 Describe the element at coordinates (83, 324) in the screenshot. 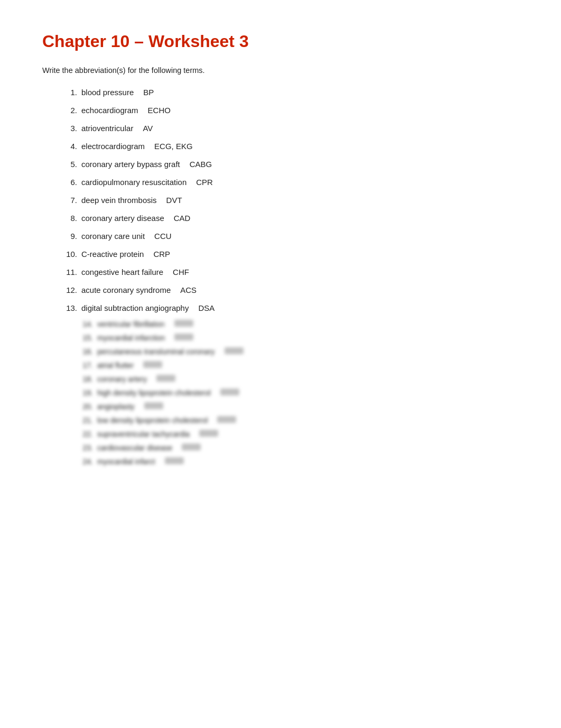

I see `blurred-item-number: 14.` at that location.